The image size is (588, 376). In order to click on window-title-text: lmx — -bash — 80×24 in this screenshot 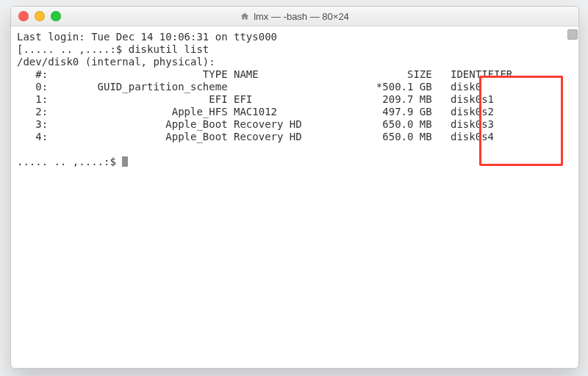, I will do `click(301, 16)`.